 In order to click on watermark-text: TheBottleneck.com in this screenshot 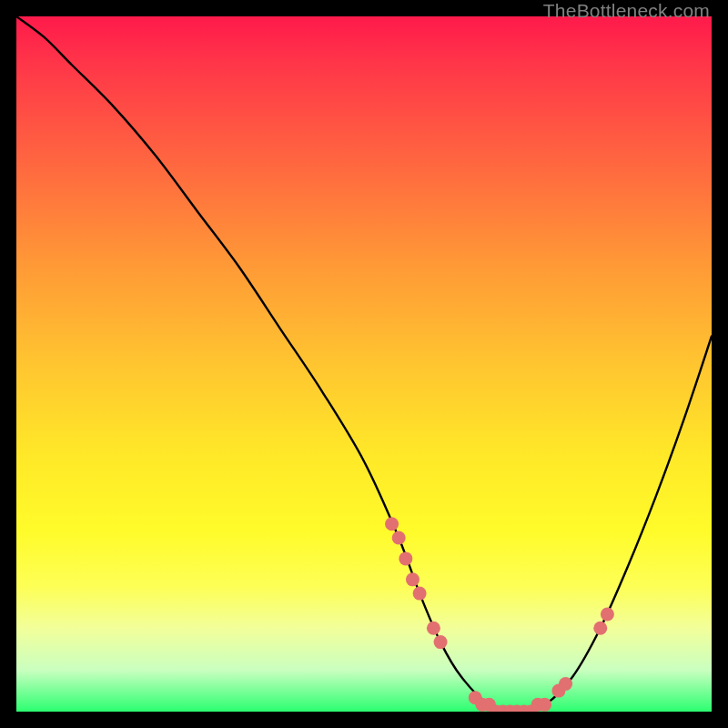, I will do `click(626, 11)`.